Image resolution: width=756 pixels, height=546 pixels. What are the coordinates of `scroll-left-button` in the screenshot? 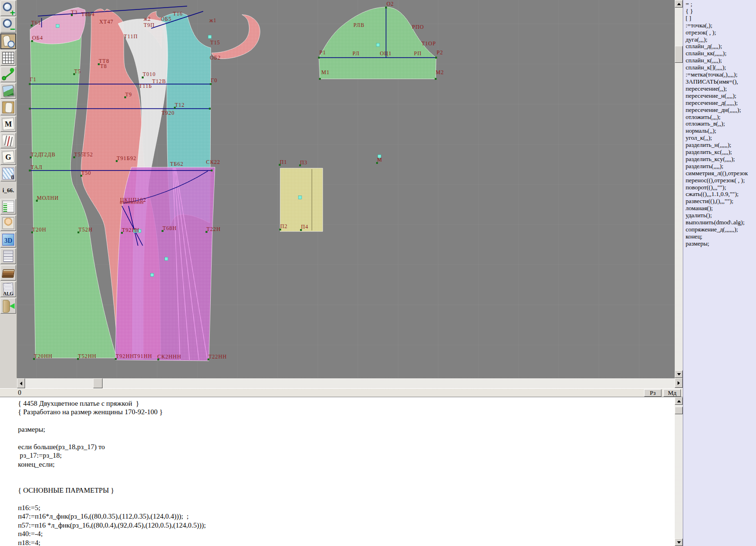 It's located at (21, 384).